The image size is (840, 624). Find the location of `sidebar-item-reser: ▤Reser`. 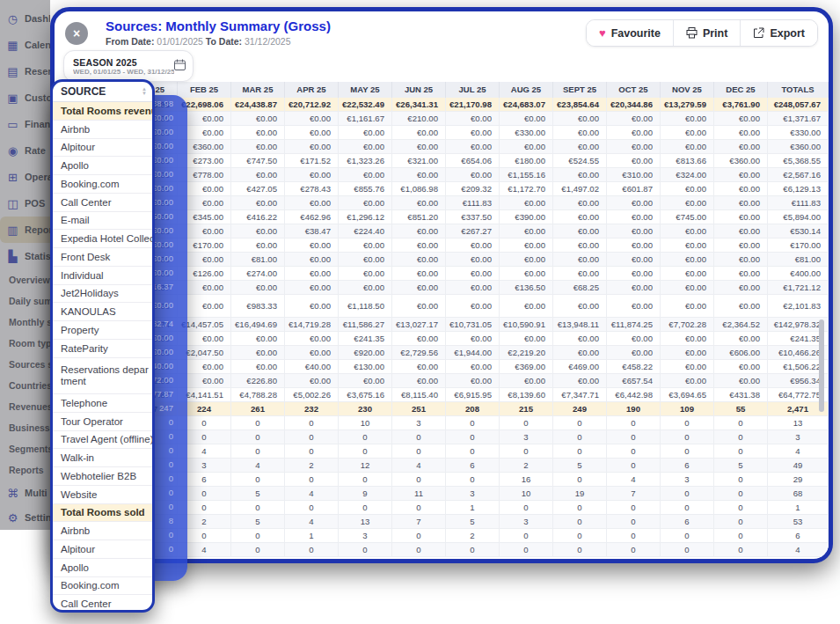

sidebar-item-reser: ▤Reser is located at coordinates (25, 71).